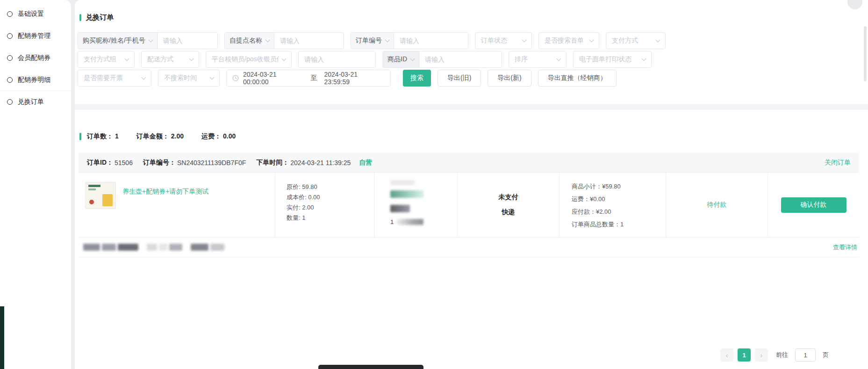 The image size is (868, 369). What do you see at coordinates (249, 59) in the screenshot?
I see `verifier-select: 平台核销员/pos收银员信` at bounding box center [249, 59].